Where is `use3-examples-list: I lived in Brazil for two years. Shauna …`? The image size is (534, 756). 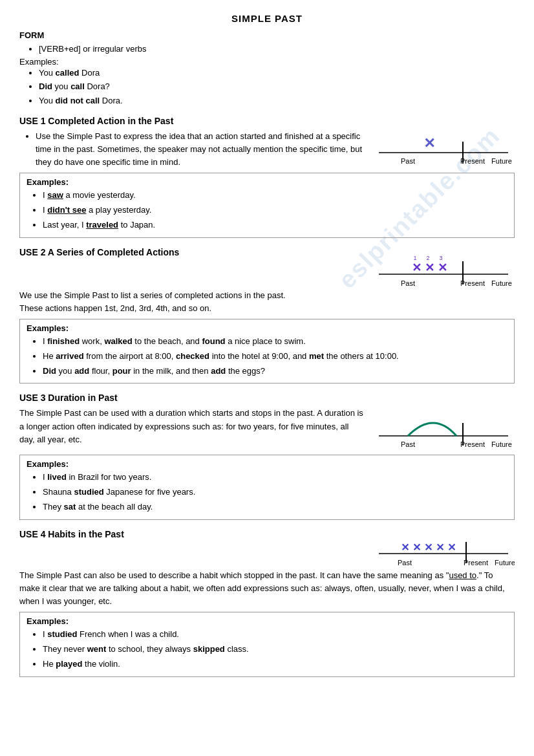 use3-examples-list: I lived in Brazil for two years. Shauna … is located at coordinates (275, 492).